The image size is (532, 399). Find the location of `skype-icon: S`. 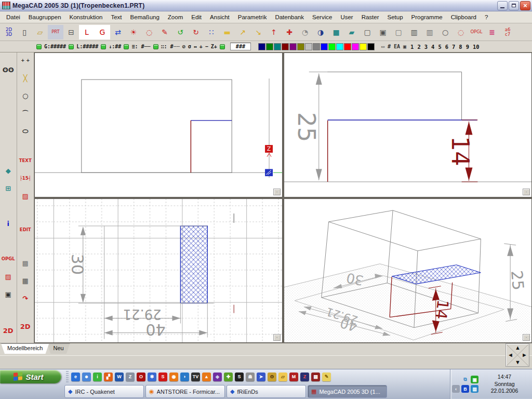

skype-icon: S is located at coordinates (163, 377).